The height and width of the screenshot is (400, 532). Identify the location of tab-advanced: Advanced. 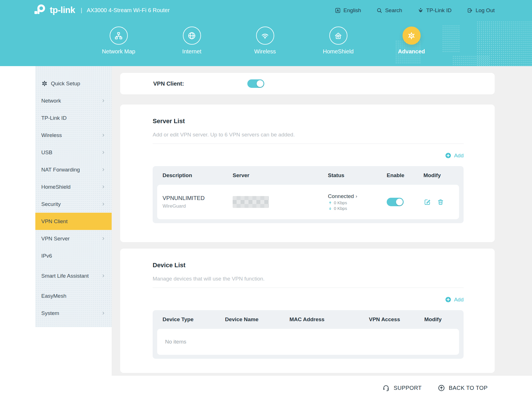
(412, 41).